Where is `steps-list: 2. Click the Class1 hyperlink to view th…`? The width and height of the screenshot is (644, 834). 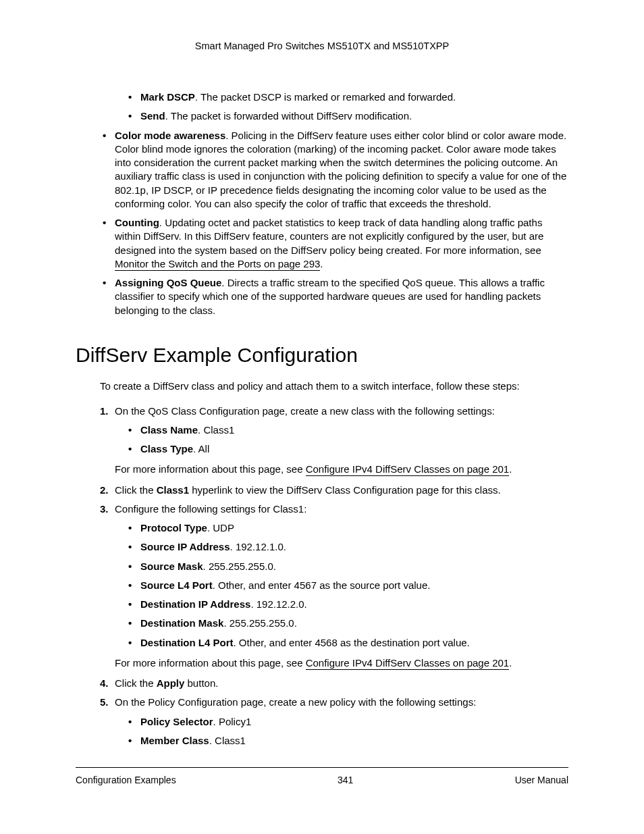 steps-list: 2. Click the Class1 hyperlink to view th… is located at coordinates (334, 500).